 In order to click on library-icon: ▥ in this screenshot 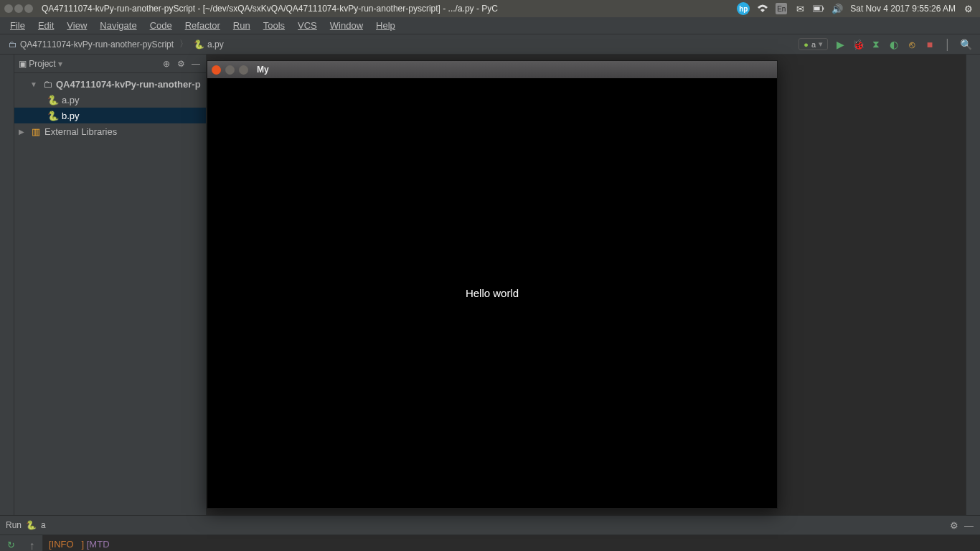, I will do `click(36, 132)`.